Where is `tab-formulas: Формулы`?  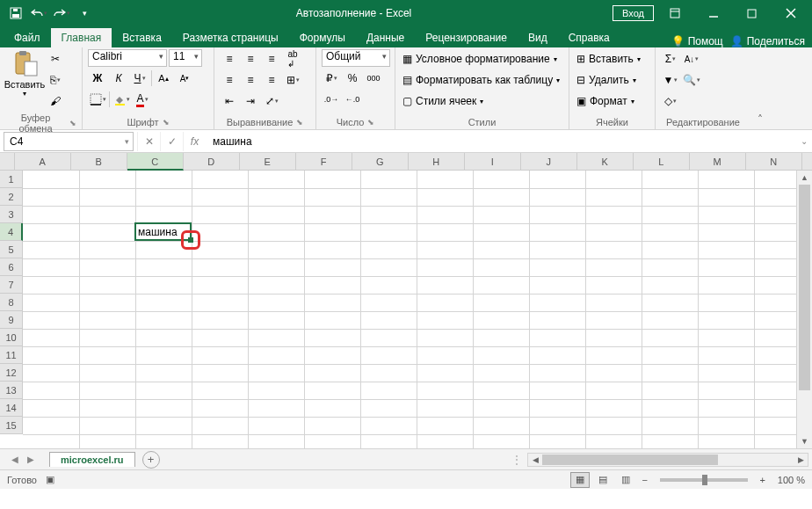 tab-formulas: Формулы is located at coordinates (323, 38).